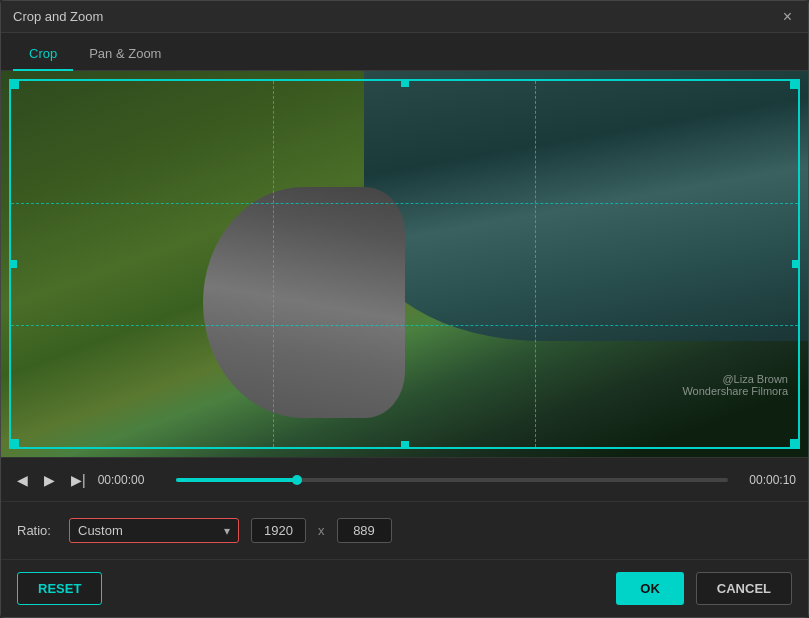 The width and height of the screenshot is (809, 618). What do you see at coordinates (364, 530) in the screenshot?
I see `height-input: 889` at bounding box center [364, 530].